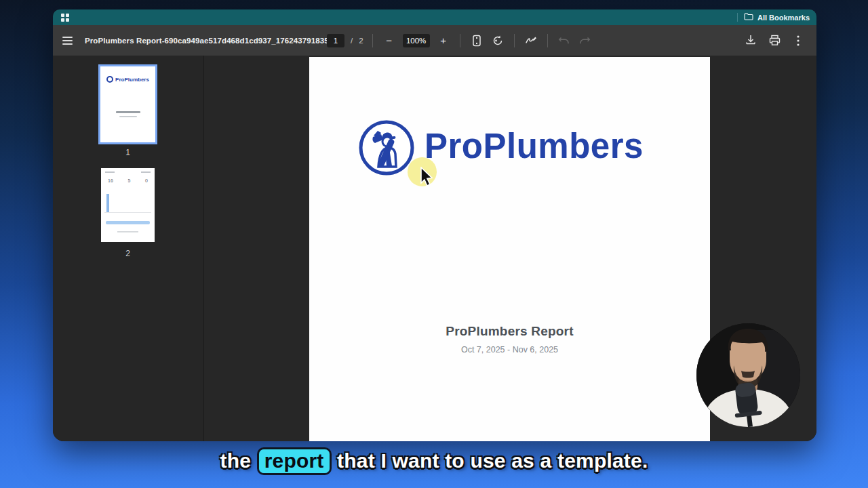  What do you see at coordinates (434, 461) in the screenshot?
I see `subtitle-caption: the report that I want to use as a templ…` at bounding box center [434, 461].